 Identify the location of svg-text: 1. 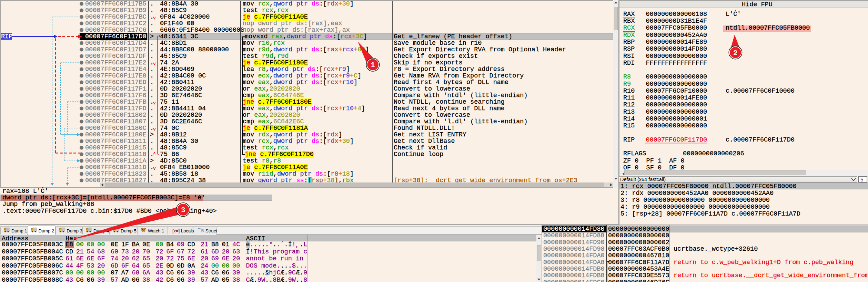
(373, 65).